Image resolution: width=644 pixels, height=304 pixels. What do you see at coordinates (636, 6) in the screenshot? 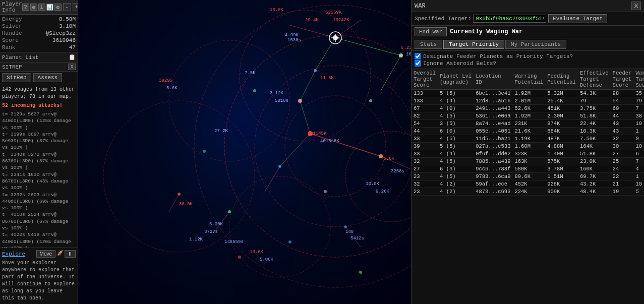
I see `war-close-button: X` at bounding box center [636, 6].